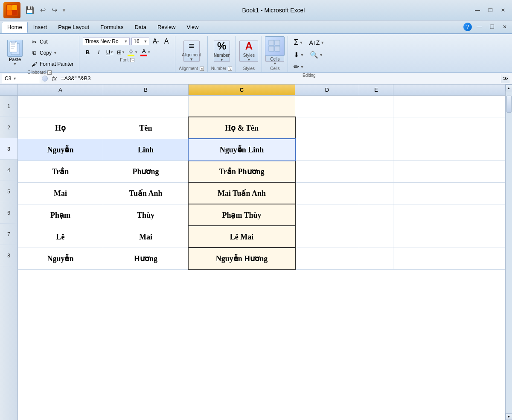 The height and width of the screenshot is (420, 512). Describe the element at coordinates (43, 10) in the screenshot. I see `undo-quick-btn: ↩` at that location.